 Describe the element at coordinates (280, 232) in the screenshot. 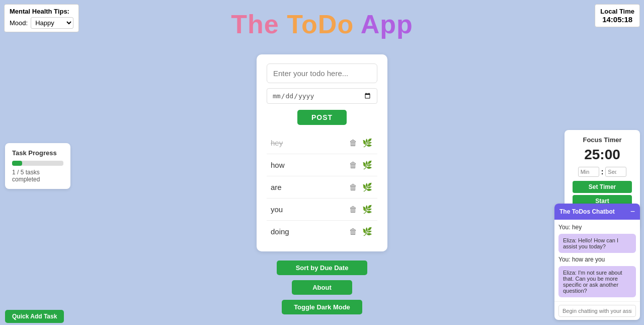

I see `todo-text: doing` at that location.